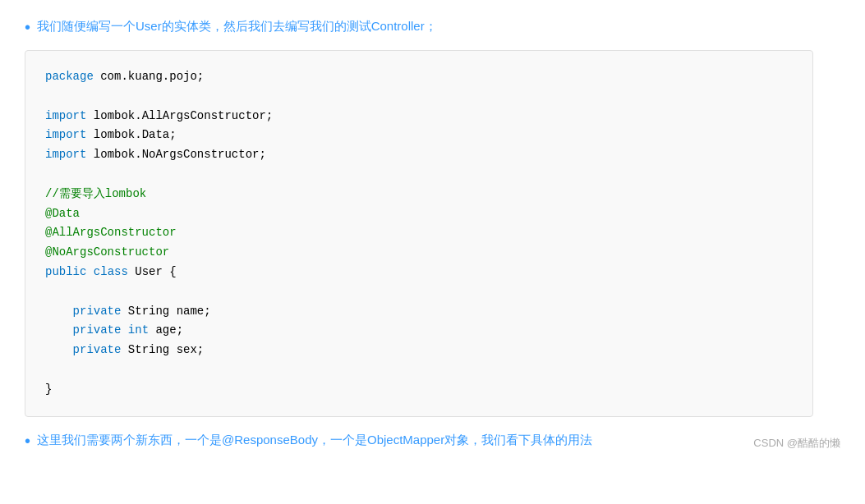 The width and height of the screenshot is (865, 504). Describe the element at coordinates (237, 26) in the screenshot. I see `intro-text: 我们随便编写一个User的实体类，然后我们去编写我们的测试Controller；` at that location.